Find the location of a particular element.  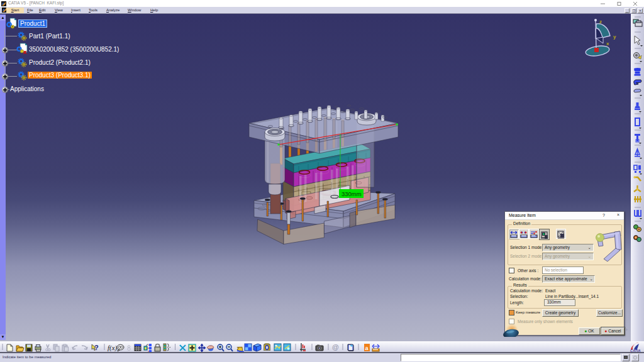

svg-text: z is located at coordinates (601, 21).